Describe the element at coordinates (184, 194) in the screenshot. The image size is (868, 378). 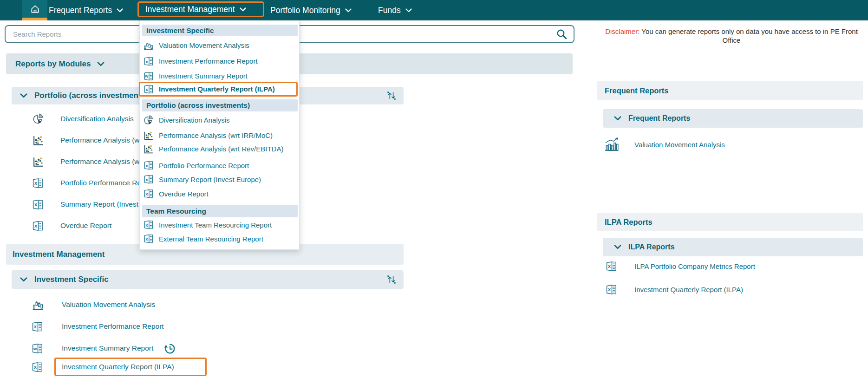
I see `menu-item: Overdue Report` at that location.